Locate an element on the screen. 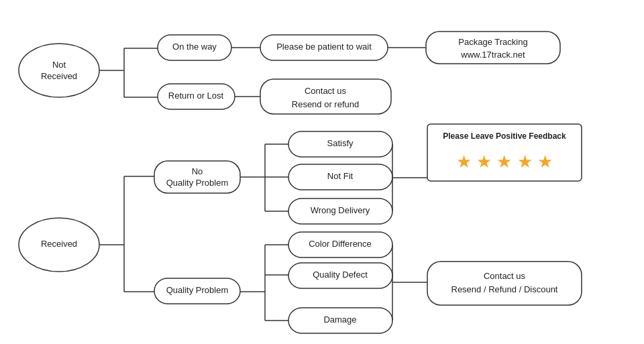  stars: ★ ★ ★ ★ ★ is located at coordinates (504, 162).